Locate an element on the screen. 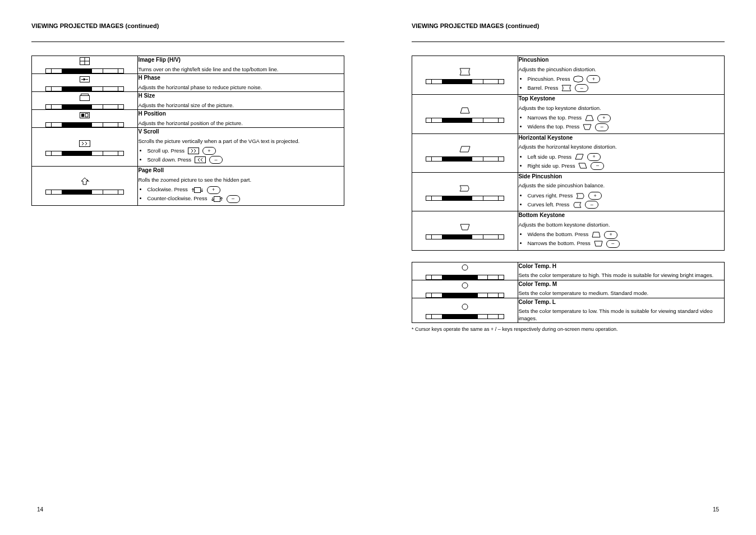 This screenshot has width=756, height=535. top-keystone-icon is located at coordinates (465, 110).